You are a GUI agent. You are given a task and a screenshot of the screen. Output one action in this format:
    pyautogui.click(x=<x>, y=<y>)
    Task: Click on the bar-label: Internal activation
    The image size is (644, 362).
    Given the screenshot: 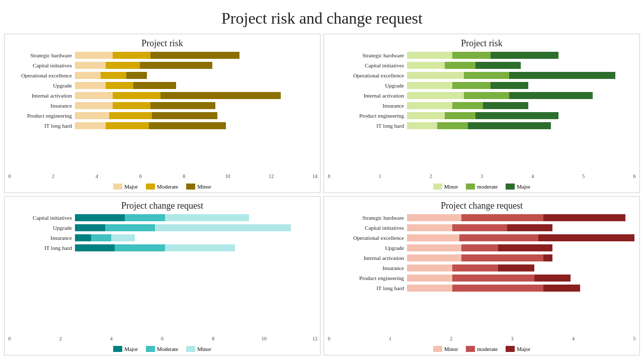 What is the action you would take?
    pyautogui.click(x=368, y=258)
    